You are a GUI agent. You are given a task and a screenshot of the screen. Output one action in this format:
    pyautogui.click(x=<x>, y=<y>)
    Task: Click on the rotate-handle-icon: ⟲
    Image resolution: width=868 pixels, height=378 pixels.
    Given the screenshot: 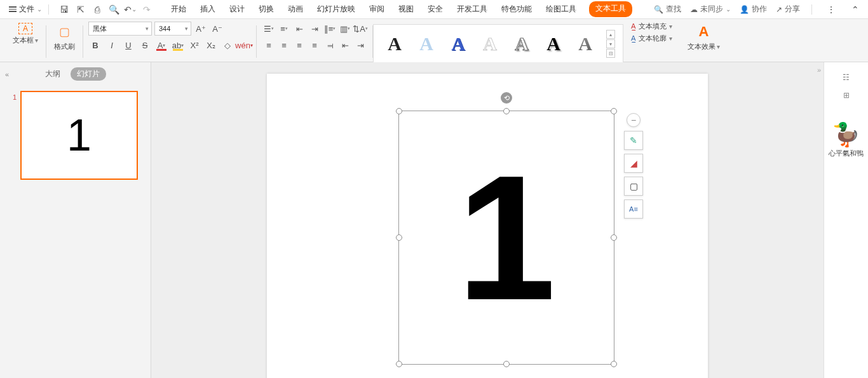 What is the action you would take?
    pyautogui.click(x=506, y=98)
    